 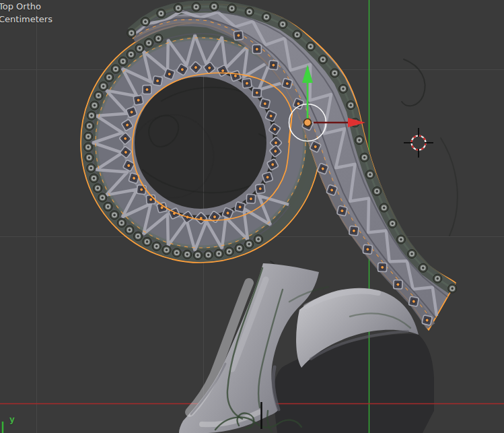 I want to click on gizmo-center-dot, so click(x=308, y=123).